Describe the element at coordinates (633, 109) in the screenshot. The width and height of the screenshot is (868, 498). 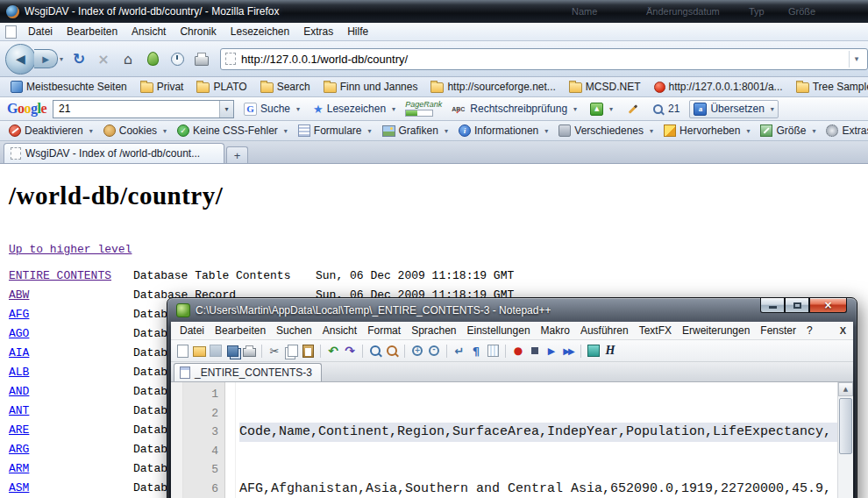
I see `autofill-button` at that location.